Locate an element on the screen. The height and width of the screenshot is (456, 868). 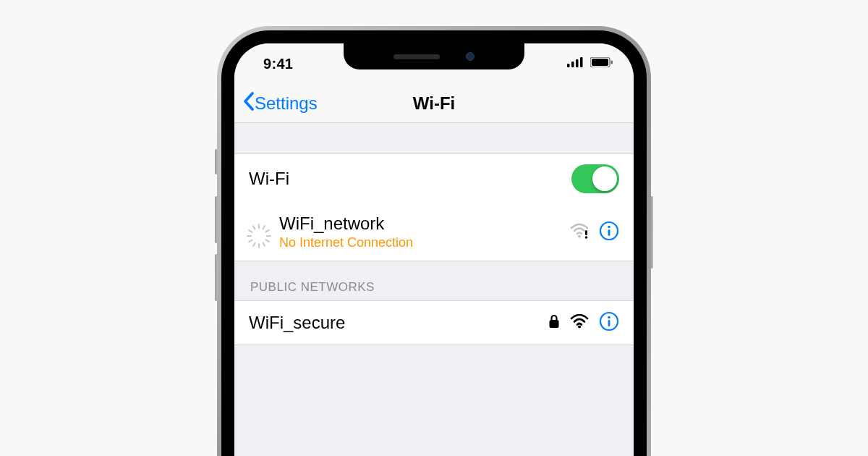
cellular-icon is located at coordinates (576, 64).